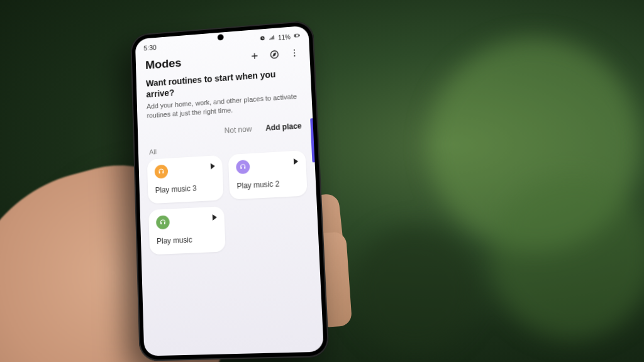 The width and height of the screenshot is (644, 362). I want to click on not-now-button: Not now, so click(238, 129).